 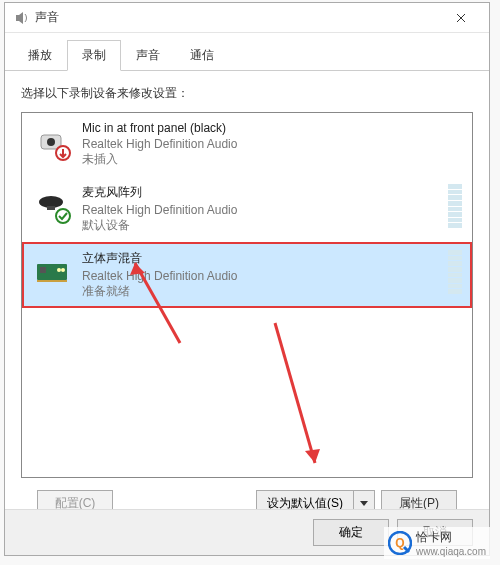 I want to click on tab-recording: 录制, so click(x=94, y=56).